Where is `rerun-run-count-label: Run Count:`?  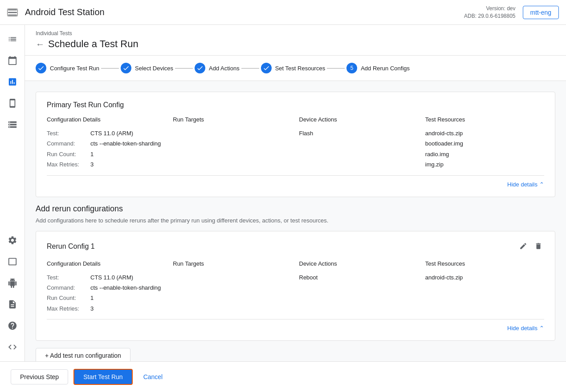 rerun-run-count-label: Run Count: is located at coordinates (67, 298).